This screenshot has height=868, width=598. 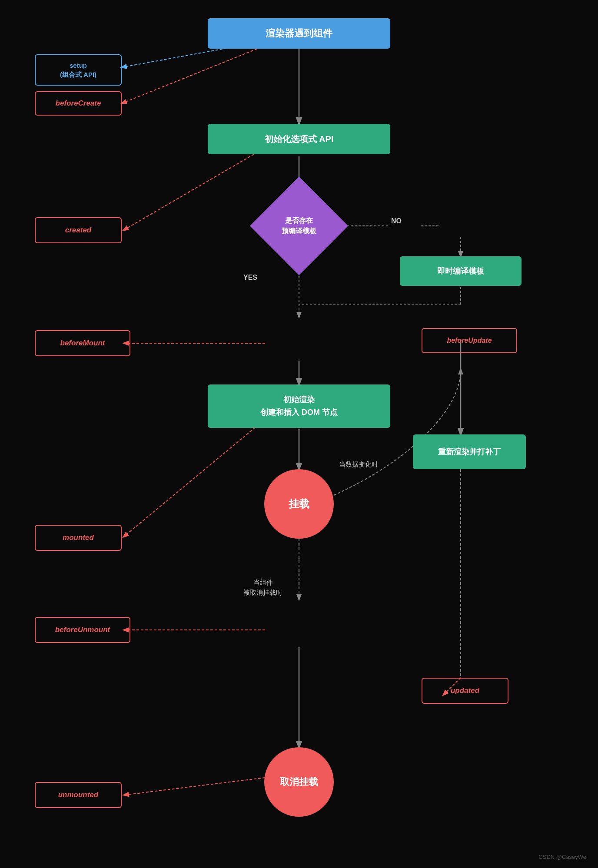 What do you see at coordinates (83, 630) in the screenshot?
I see `beforeunmount-box: beforeUnmount` at bounding box center [83, 630].